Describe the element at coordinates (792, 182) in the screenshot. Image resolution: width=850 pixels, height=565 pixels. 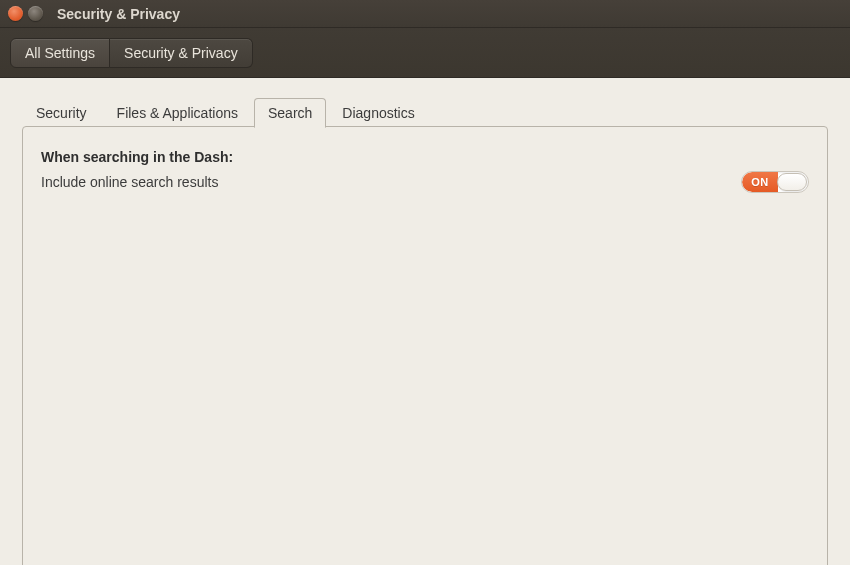
I see `toggle-handle` at that location.